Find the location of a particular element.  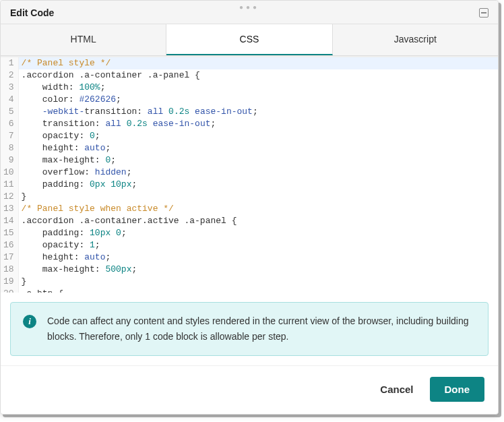

code-line: /* Panel style when active */ is located at coordinates (259, 209).